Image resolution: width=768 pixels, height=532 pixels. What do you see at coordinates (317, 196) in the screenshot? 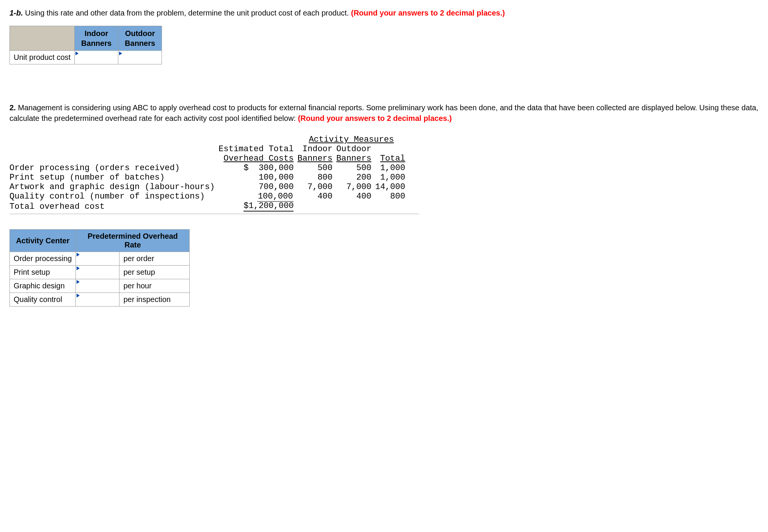
I see `r3-in: 400` at bounding box center [317, 196].